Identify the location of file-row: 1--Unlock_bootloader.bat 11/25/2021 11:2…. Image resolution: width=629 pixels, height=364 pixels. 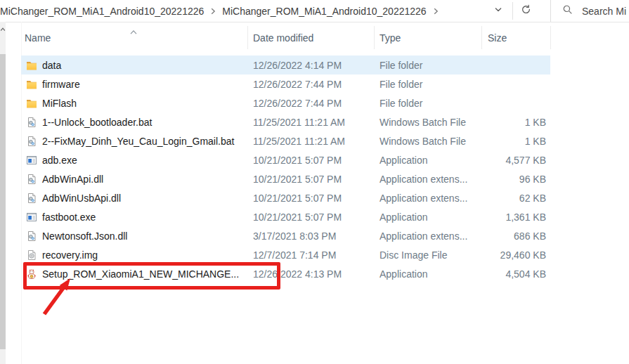
(285, 122).